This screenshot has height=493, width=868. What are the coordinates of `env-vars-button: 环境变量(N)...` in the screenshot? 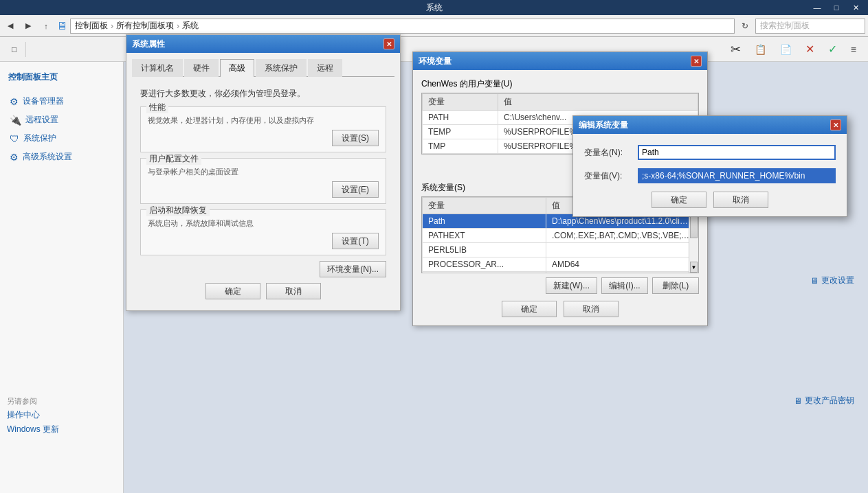 It's located at (353, 269).